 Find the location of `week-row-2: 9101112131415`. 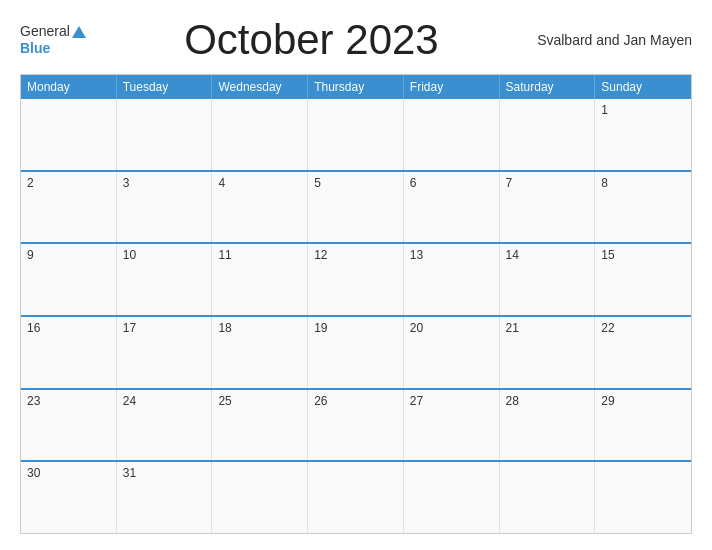

week-row-2: 9101112131415 is located at coordinates (356, 278).